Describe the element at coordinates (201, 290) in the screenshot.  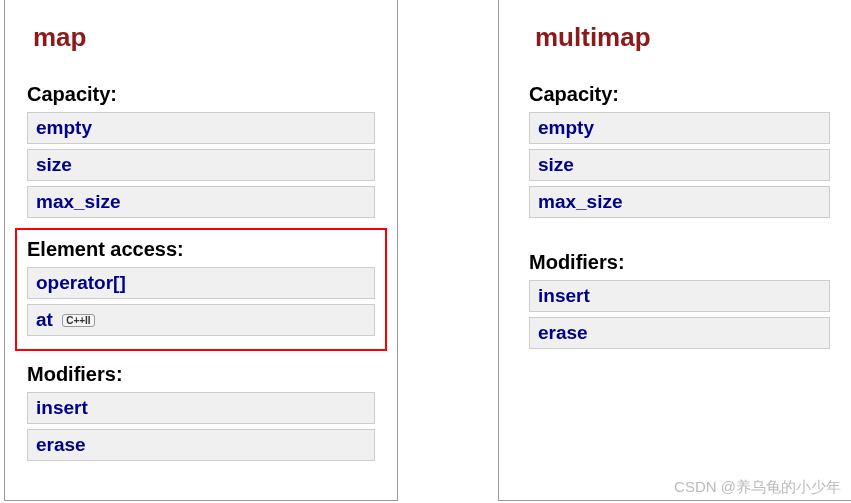
I see `element-access-highlight: Element access: operator[] at C++II` at that location.